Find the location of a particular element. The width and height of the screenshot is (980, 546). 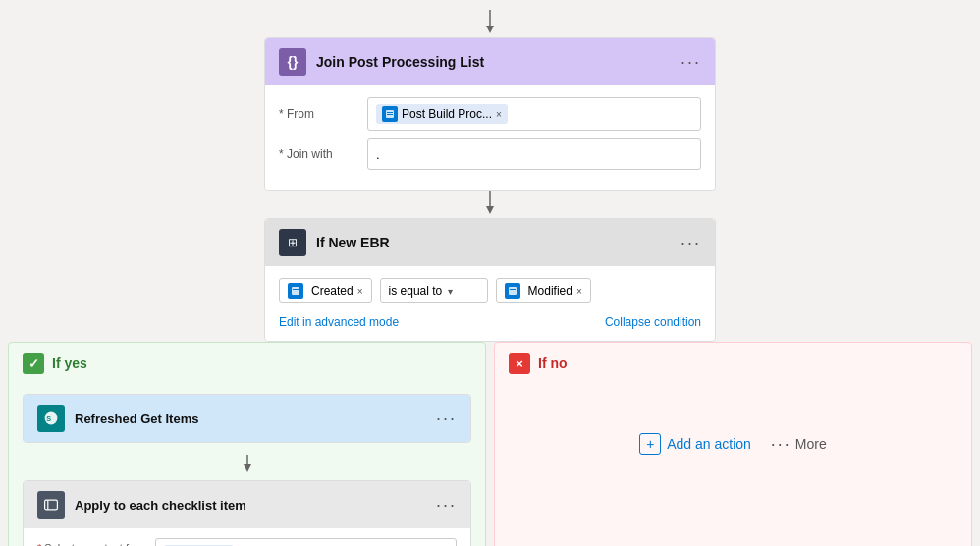

if-no-header: × If no is located at coordinates (733, 363).